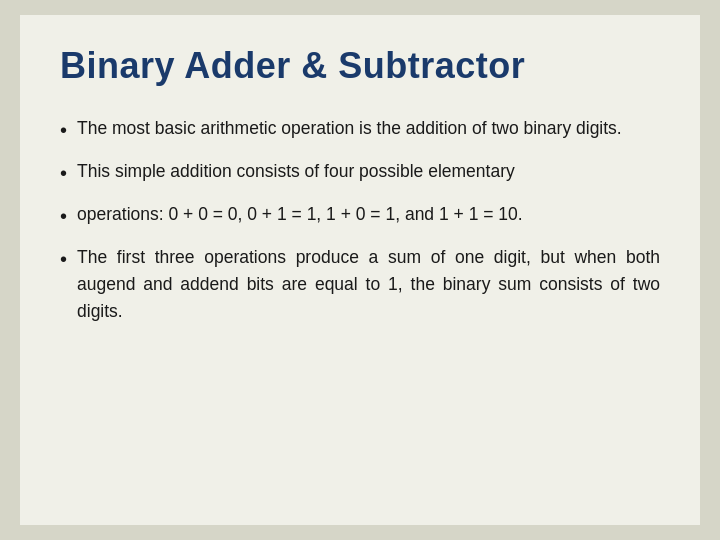 The width and height of the screenshot is (720, 540). What do you see at coordinates (368, 172) in the screenshot?
I see `bullet-text-2: This simple addition consists of four po…` at bounding box center [368, 172].